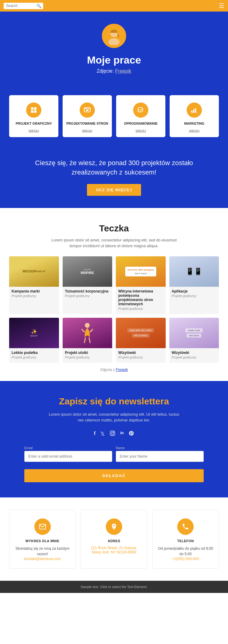 The width and height of the screenshot is (228, 644). I want to click on email-icon, so click(43, 527).